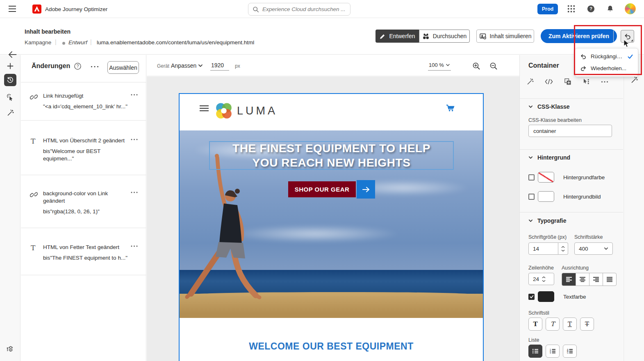  Describe the element at coordinates (570, 324) in the screenshot. I see `underline-icon: T` at that location.